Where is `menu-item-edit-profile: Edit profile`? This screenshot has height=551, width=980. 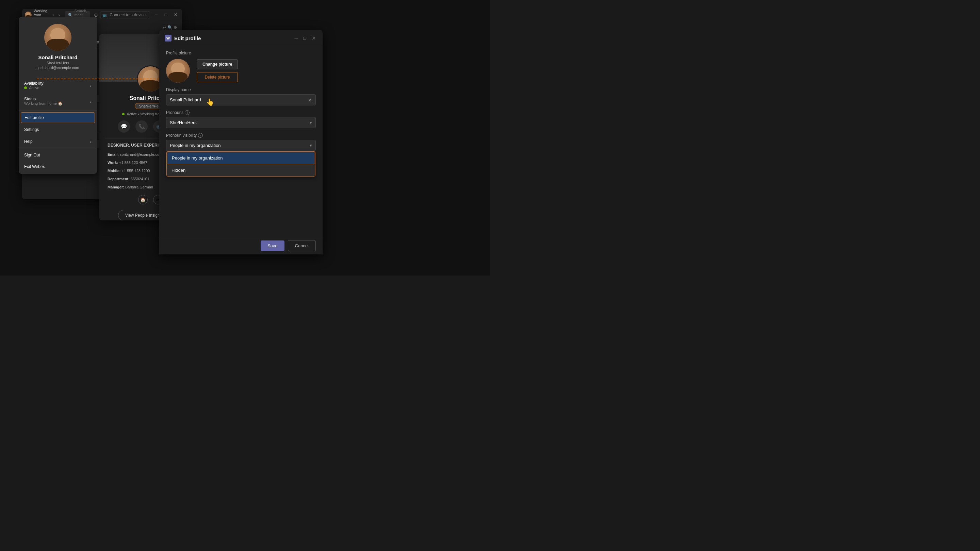
menu-item-edit-profile: Edit profile is located at coordinates (58, 118).